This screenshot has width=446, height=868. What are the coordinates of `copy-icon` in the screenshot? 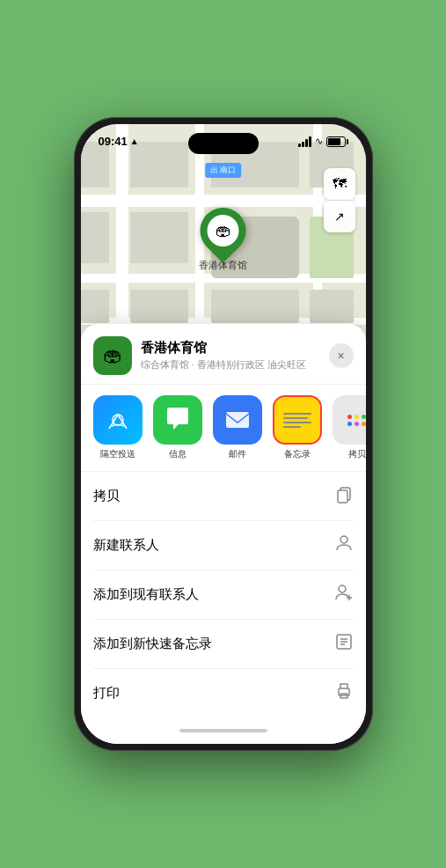 It's located at (344, 497).